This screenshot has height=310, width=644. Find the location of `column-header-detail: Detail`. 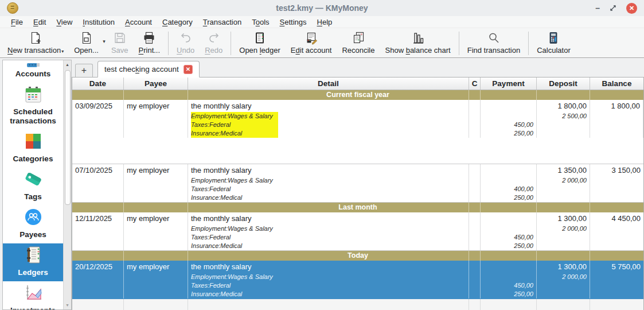

column-header-detail: Detail is located at coordinates (329, 84).